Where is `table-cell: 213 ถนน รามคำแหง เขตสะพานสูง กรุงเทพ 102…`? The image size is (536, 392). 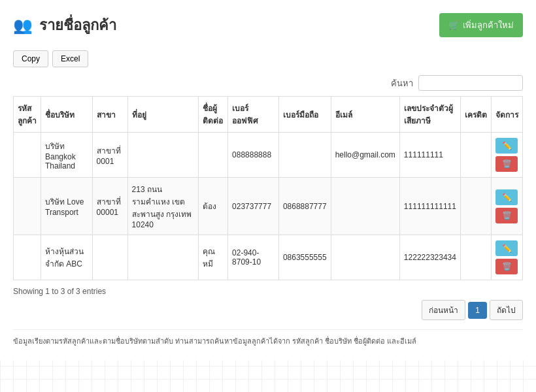
table-cell: 213 ถนน รามคำแหง เขตสะพานสูง กรุงเทพ 102… is located at coordinates (163, 206).